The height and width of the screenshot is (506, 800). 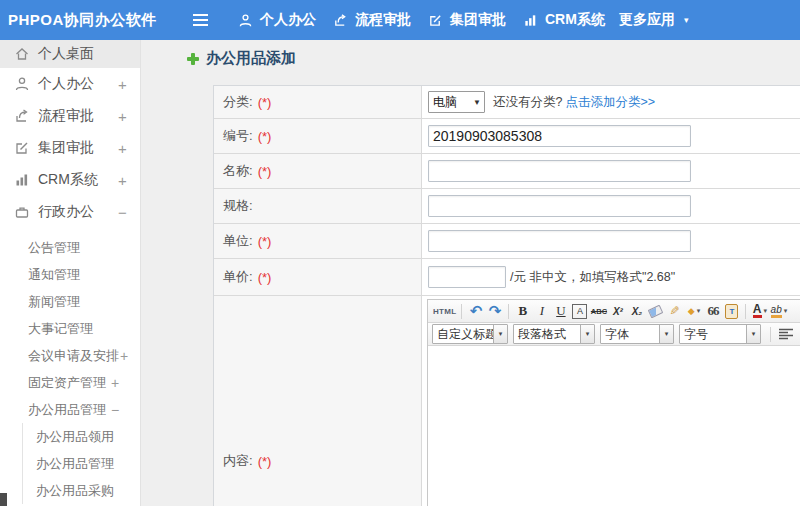 I want to click on nav-crm-system: CRM系统, so click(x=564, y=20).